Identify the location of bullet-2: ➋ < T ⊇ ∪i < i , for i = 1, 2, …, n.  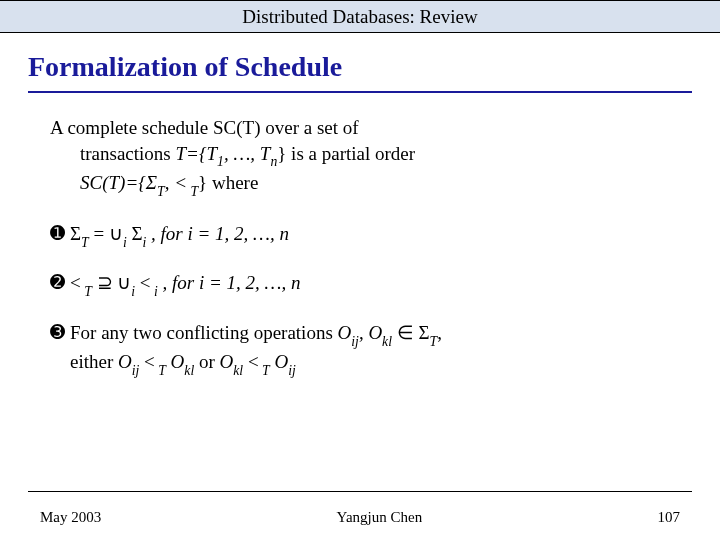
(365, 284).